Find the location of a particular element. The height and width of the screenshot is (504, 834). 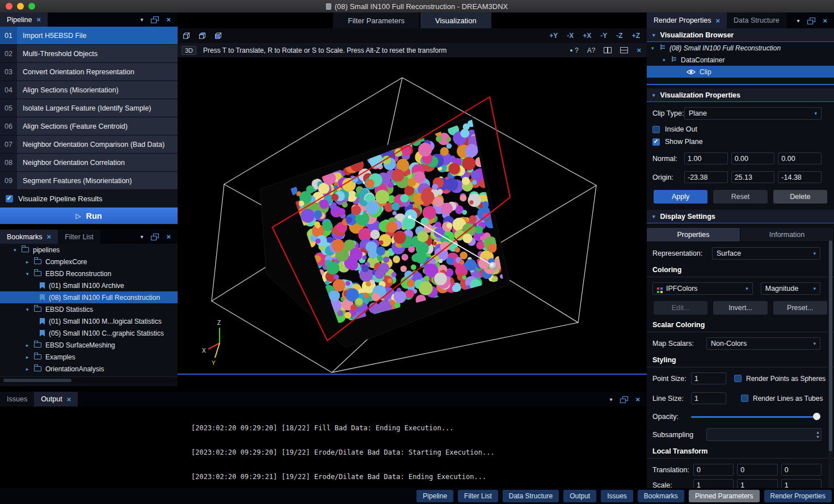

pipeline-step: 04 Align Sections (Misorientation) is located at coordinates (89, 90).